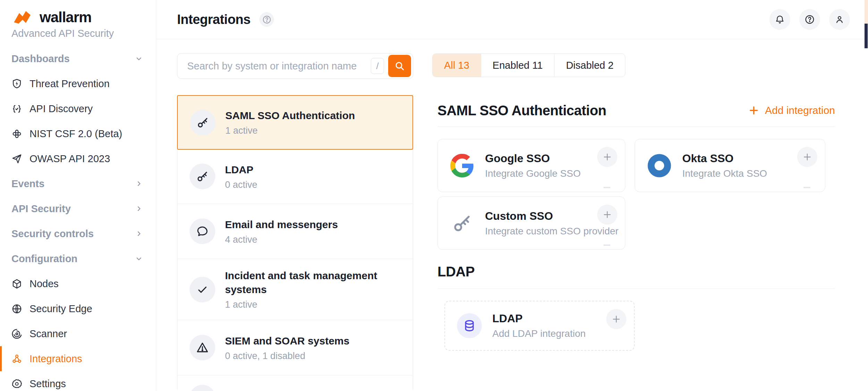 The image size is (868, 391). Describe the element at coordinates (61, 309) in the screenshot. I see `sidebar-item-label: Security Edge` at that location.